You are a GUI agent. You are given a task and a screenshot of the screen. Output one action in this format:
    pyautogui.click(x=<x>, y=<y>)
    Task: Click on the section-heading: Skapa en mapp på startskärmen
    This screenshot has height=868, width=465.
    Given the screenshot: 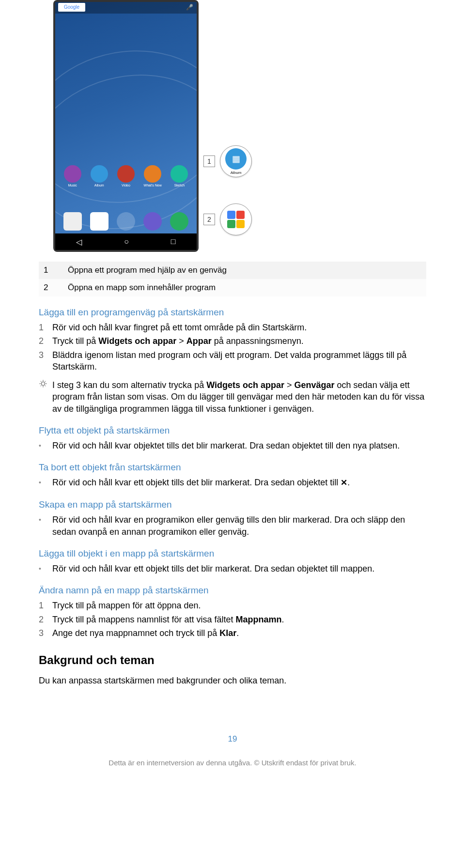 What is the action you would take?
    pyautogui.click(x=232, y=505)
    